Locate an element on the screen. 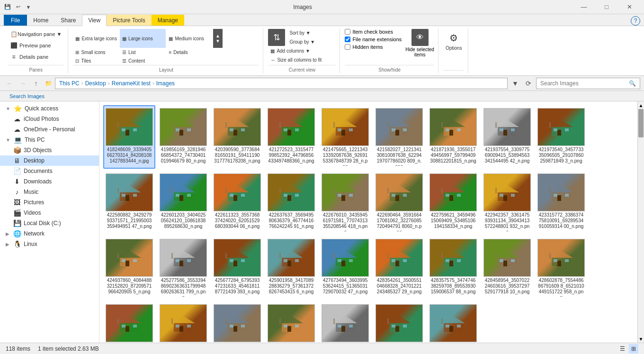  large-icons-button: ▦ Large icons is located at coordinates (143, 38).